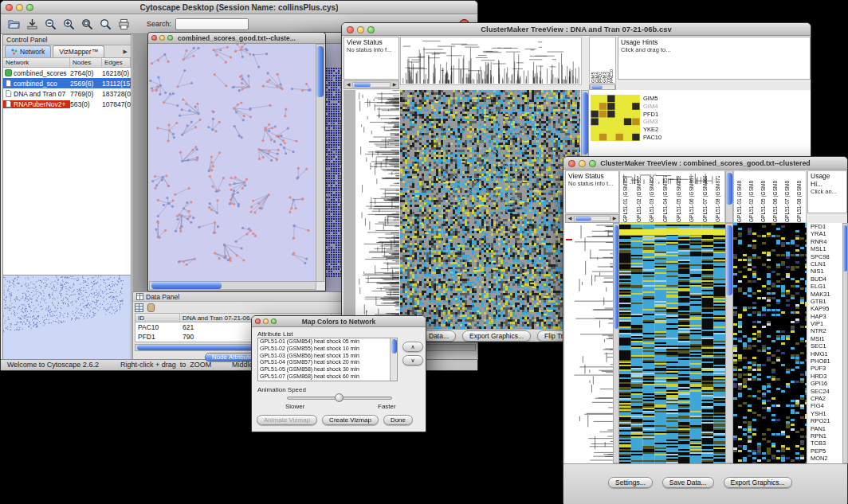  Describe the element at coordinates (371, 210) in the screenshot. I see `dna-row-dendrogram` at that location.